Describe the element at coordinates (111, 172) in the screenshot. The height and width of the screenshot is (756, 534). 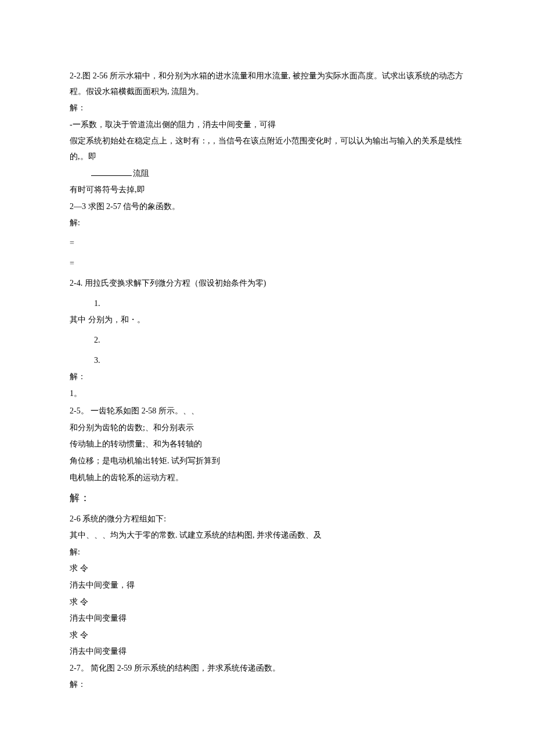
I see `blank-underline` at that location.